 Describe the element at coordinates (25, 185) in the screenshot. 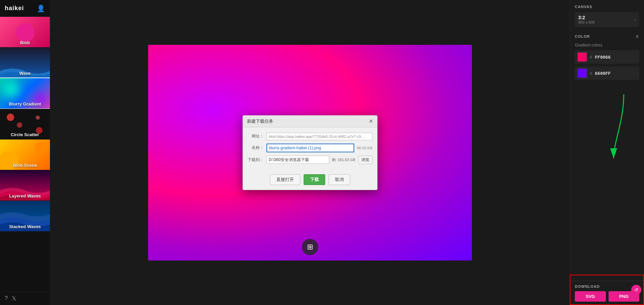

I see `layered-waves-thumb: Layered Waves` at that location.